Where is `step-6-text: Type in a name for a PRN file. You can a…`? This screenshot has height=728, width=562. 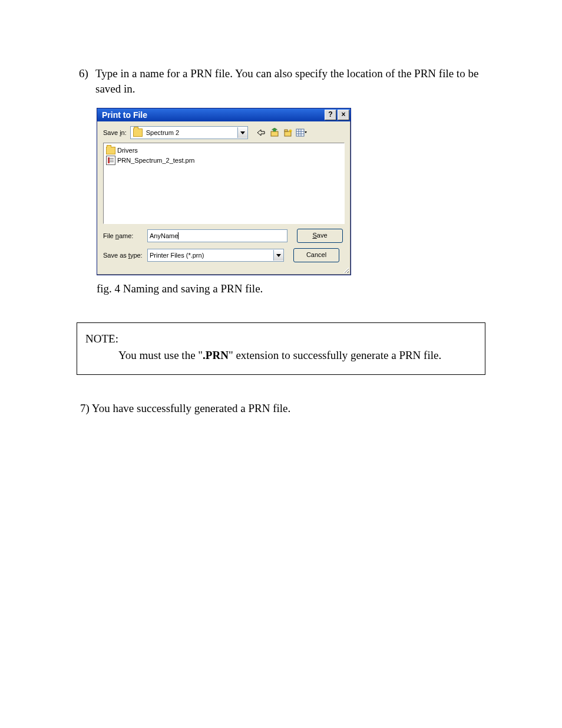 step-6-text: Type in a name for a PRN file. You can a… is located at coordinates (290, 81).